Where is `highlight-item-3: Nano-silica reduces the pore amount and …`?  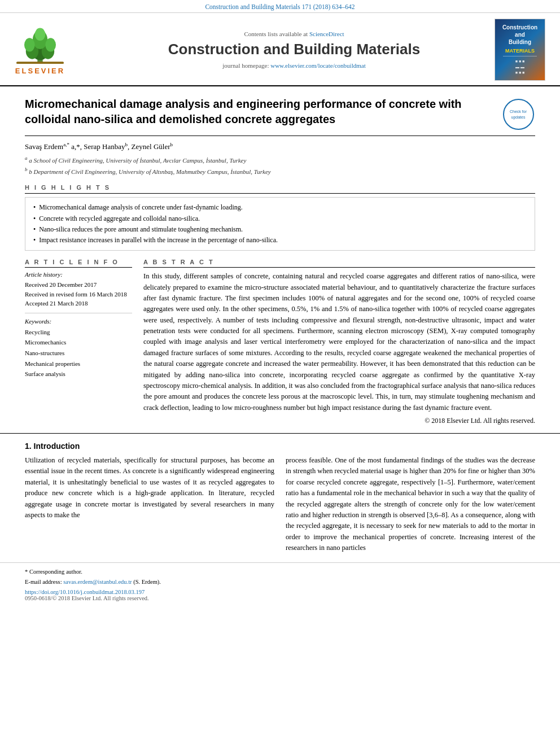 highlight-item-3: Nano-silica reduces the pore amount and … is located at coordinates (280, 229).